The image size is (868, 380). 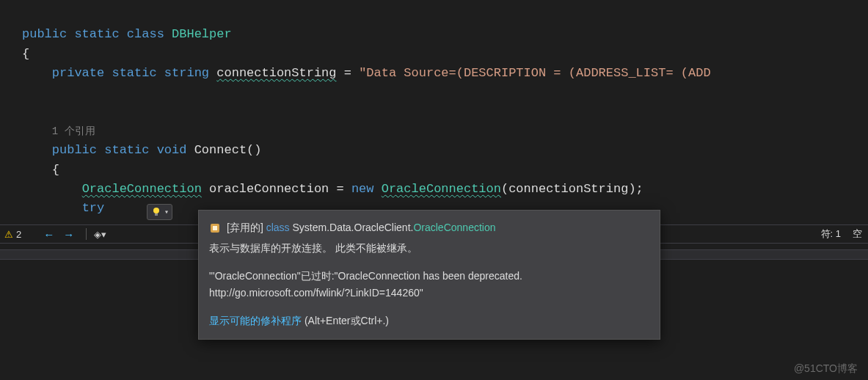 What do you see at coordinates (78, 73) in the screenshot?
I see `keyword-private: private` at bounding box center [78, 73].